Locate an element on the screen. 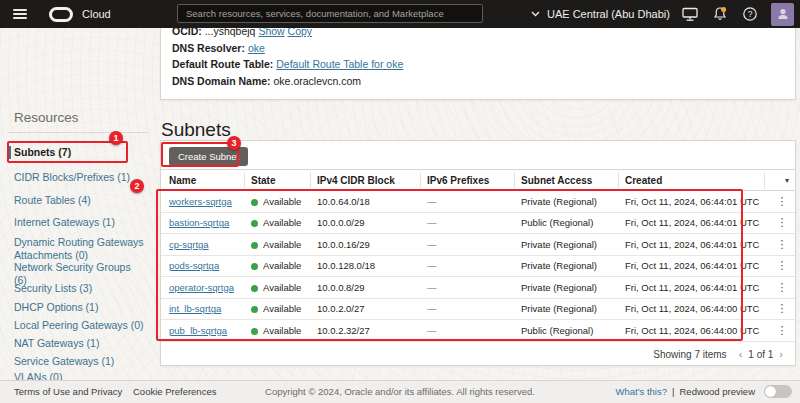 The image size is (800, 403). search-input is located at coordinates (330, 14).